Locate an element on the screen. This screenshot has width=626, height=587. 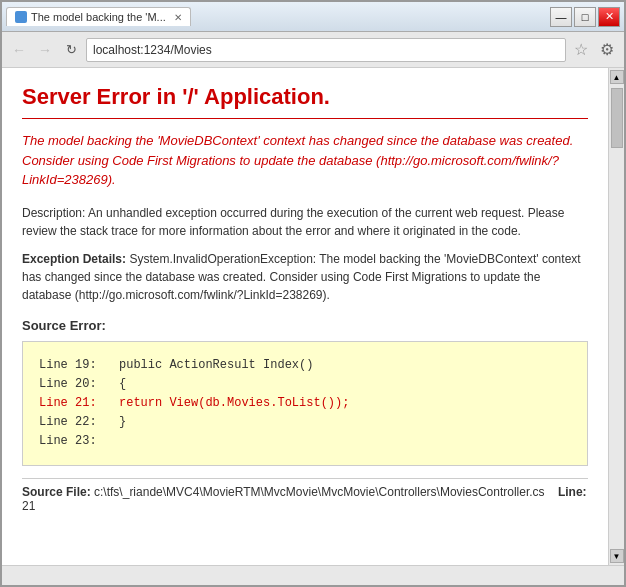
code-line-22: Line 22: } is located at coordinates (305, 422).